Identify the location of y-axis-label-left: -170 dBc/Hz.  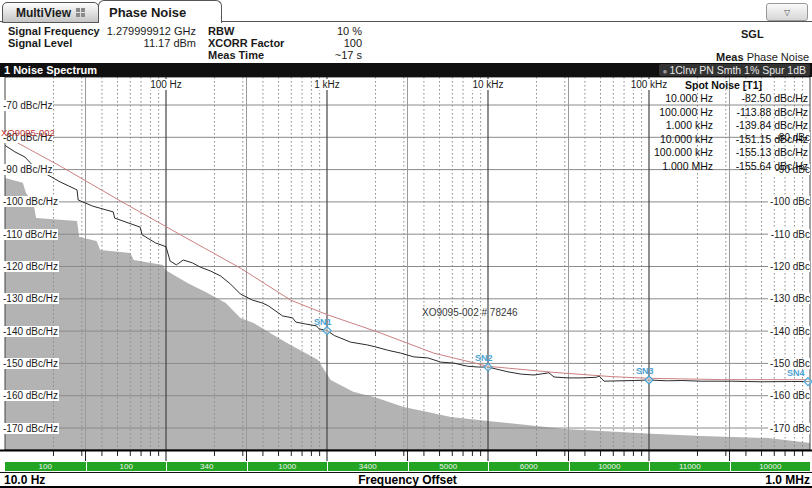
(30, 428).